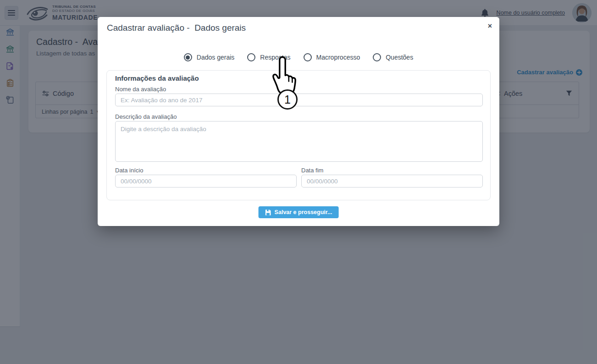  Describe the element at coordinates (268, 212) in the screenshot. I see `save-floppy-icon` at that location.